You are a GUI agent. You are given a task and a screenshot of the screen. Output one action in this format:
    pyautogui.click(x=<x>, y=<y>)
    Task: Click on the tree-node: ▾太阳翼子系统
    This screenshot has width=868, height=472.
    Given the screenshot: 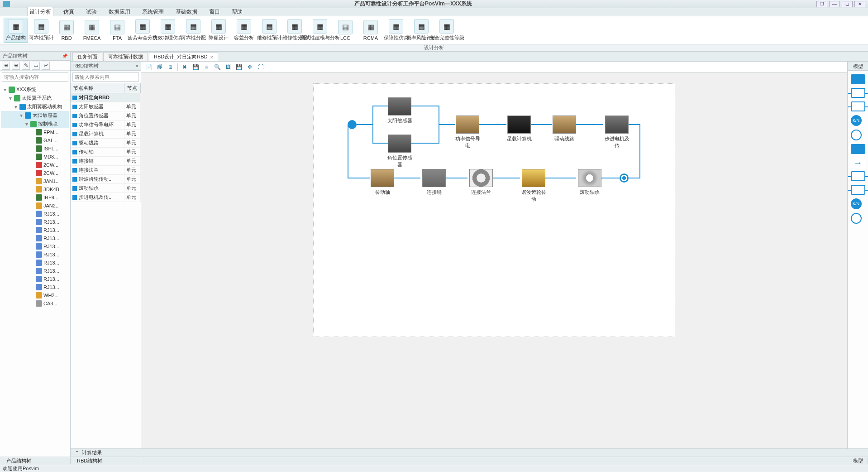 What is the action you would take?
    pyautogui.click(x=35, y=98)
    